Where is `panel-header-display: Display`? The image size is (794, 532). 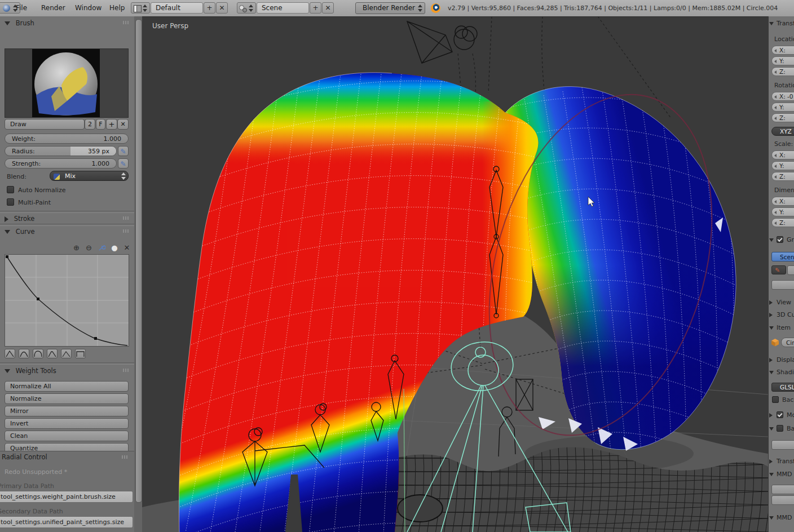
panel-header-display: Display is located at coordinates (783, 360).